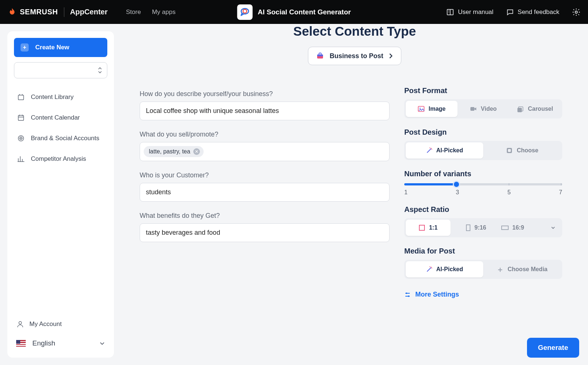  I want to click on nav-store: Store, so click(134, 12).